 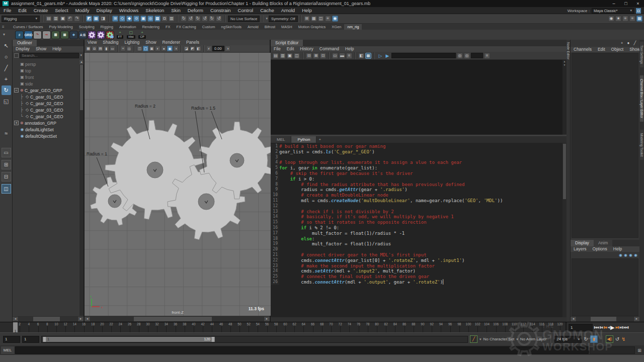 I want to click on shelf-tab-arnold: Arnold, so click(x=253, y=27).